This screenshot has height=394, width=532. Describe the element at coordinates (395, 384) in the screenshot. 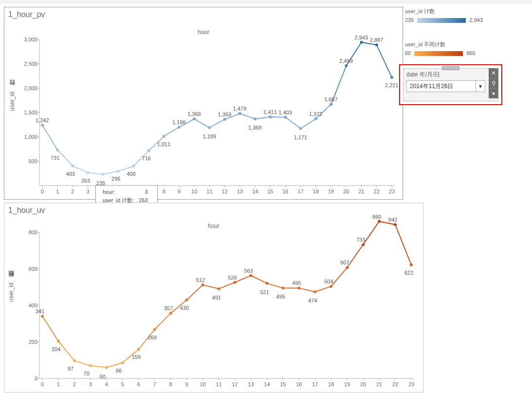

I see `x-tick-label: 22` at that location.